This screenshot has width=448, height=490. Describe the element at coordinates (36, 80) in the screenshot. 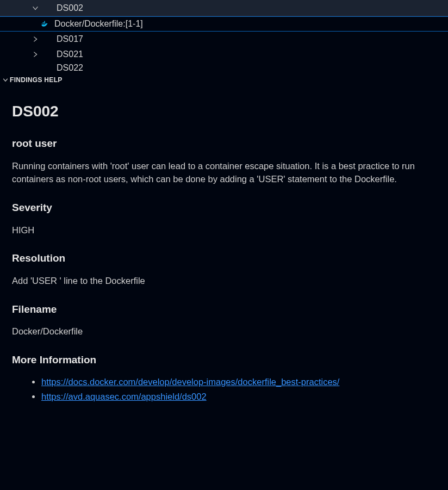

I see `section-title: FINDINGS HELP` at that location.